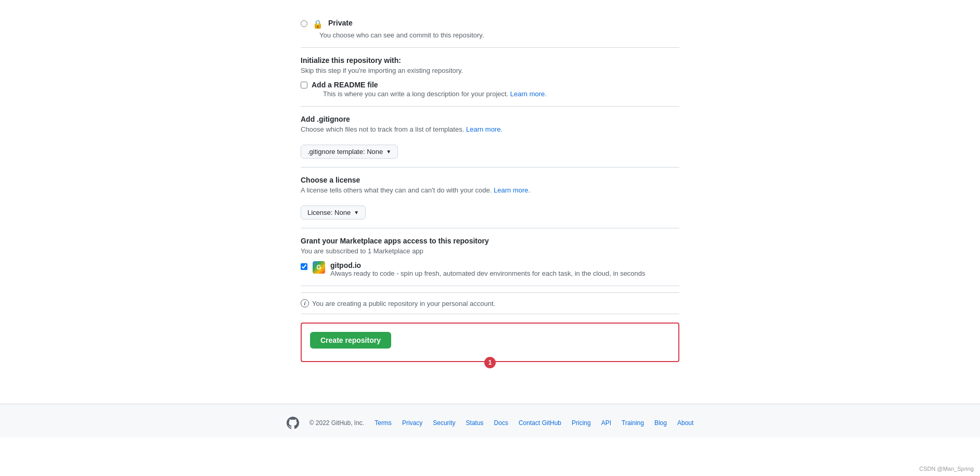 The height and width of the screenshot is (476, 980). Describe the element at coordinates (490, 420) in the screenshot. I see `footer: © 2022 GitHub, Inc. Terms Privacy Securi…` at that location.